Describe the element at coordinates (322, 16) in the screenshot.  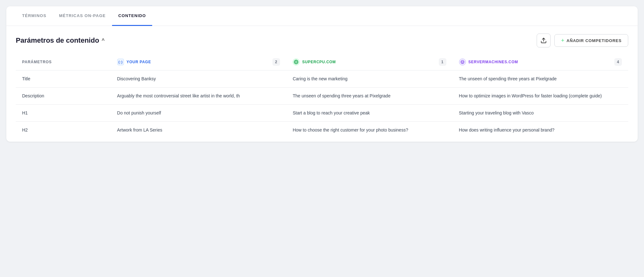
I see `tab-bar: TÉRMINOS MÉTRICAS ON-PAGE CONTENIDO` at that location.